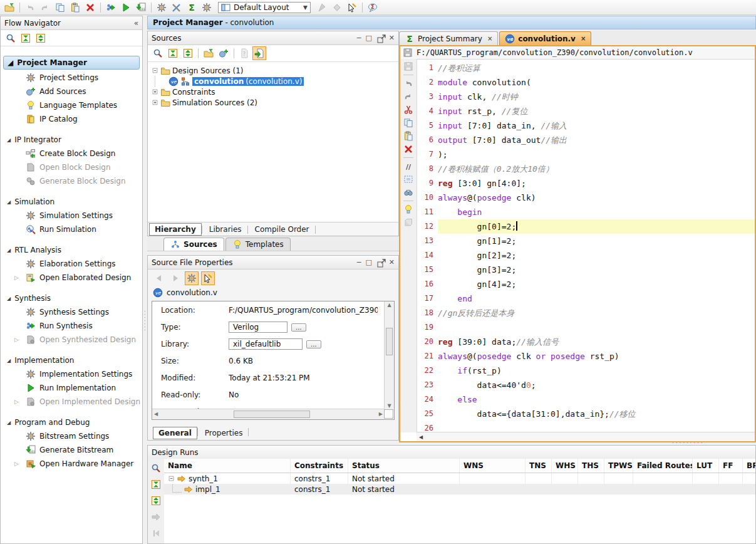 Image resolution: width=756 pixels, height=544 pixels. Describe the element at coordinates (586, 97) in the screenshot. I see `code-line-3: 3input clk, //时钟` at that location.